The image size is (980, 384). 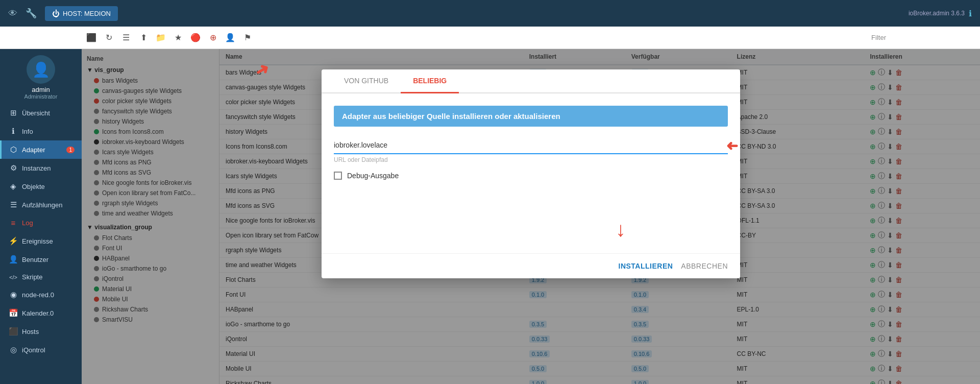 I want to click on node-red-icon: ◉, so click(x=13, y=295).